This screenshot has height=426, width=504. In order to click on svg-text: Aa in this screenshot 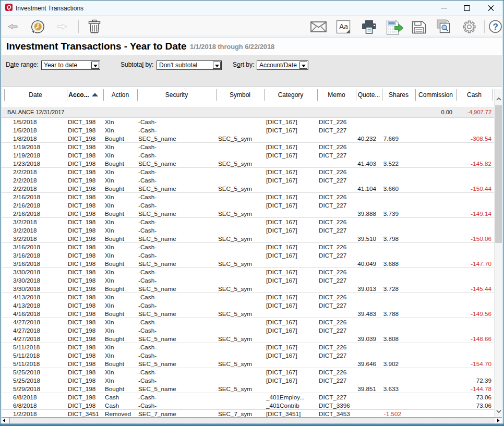, I will do `click(343, 27)`.